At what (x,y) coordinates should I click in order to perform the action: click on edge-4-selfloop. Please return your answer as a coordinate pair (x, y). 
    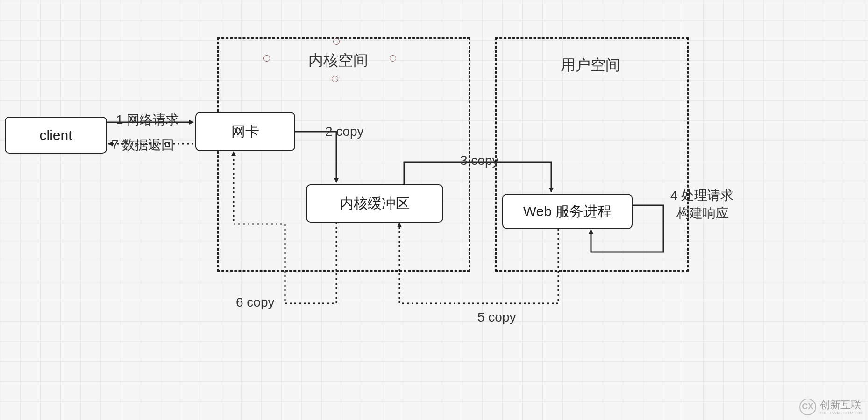
    Looking at the image, I should click on (627, 229).